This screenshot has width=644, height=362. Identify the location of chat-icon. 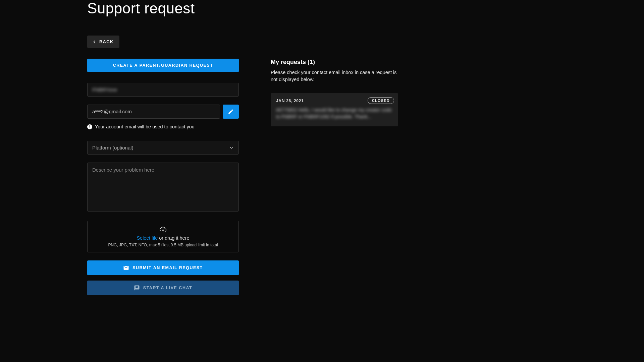
(137, 288).